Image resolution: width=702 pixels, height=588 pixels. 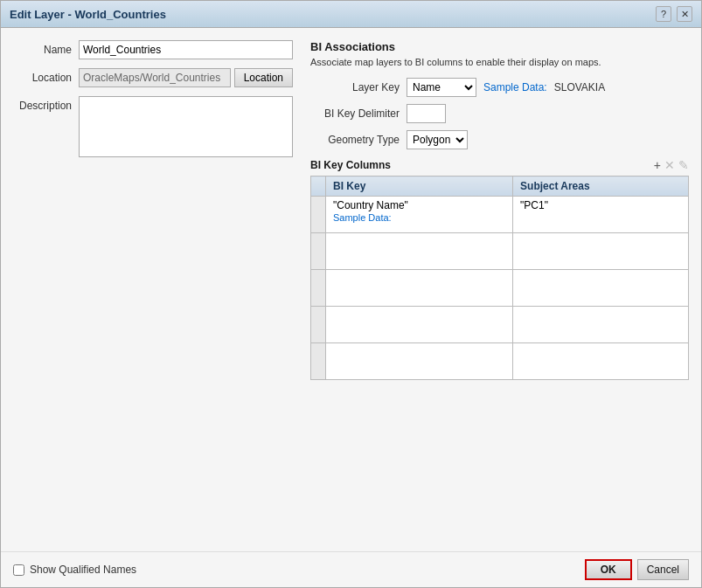 What do you see at coordinates (185, 50) in the screenshot?
I see `name-input` at bounding box center [185, 50].